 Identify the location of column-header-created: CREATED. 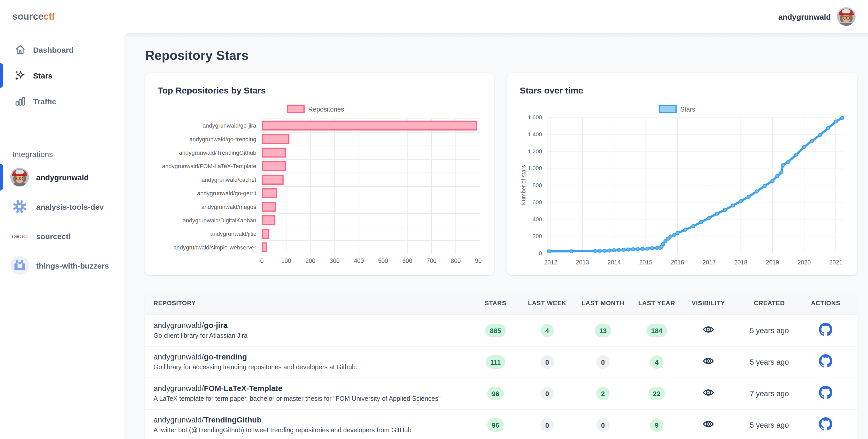
(769, 303).